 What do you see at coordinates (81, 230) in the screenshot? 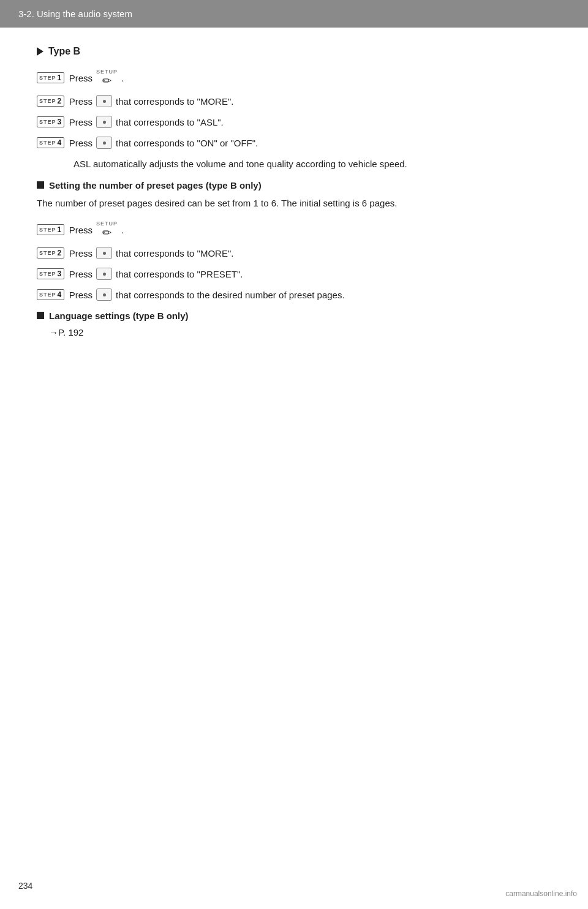
I see `preset-press-1: Press` at bounding box center [81, 230].